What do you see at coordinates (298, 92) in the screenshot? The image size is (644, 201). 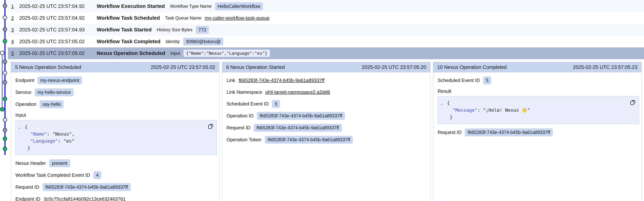 I see `field-link: phil-target-namespace2.a2dd6` at bounding box center [298, 92].